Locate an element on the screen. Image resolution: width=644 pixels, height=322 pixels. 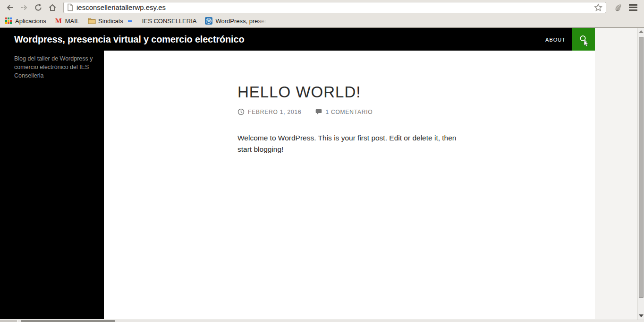
site-header: Wordpress, presencia virtual y comercio … is located at coordinates (297, 39).